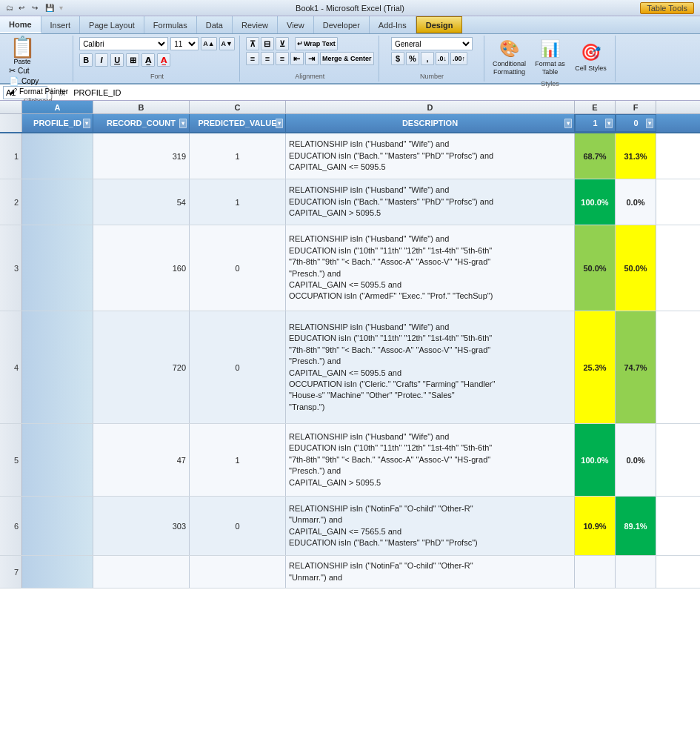 The width and height of the screenshot is (700, 756). Describe the element at coordinates (442, 59) in the screenshot. I see `decrease-decimal-button: .0↓` at that location.